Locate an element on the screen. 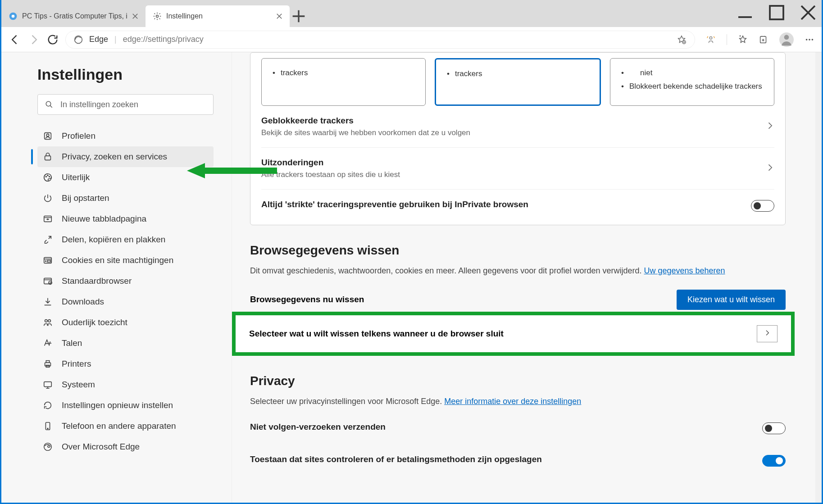 The image size is (823, 504). minimize-button is located at coordinates (745, 14).